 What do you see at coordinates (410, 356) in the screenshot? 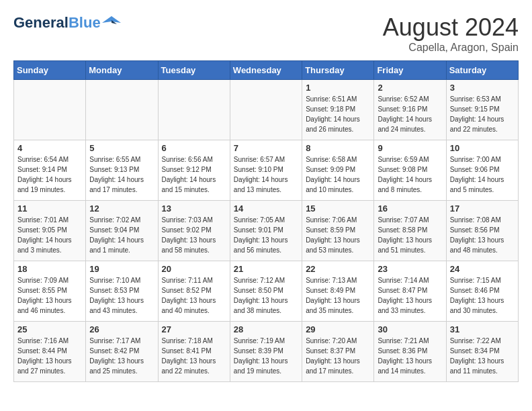
I see `day-info: Sunrise: 7:21 AMSunset: 8:36 PMDaylight:…` at bounding box center [410, 356].